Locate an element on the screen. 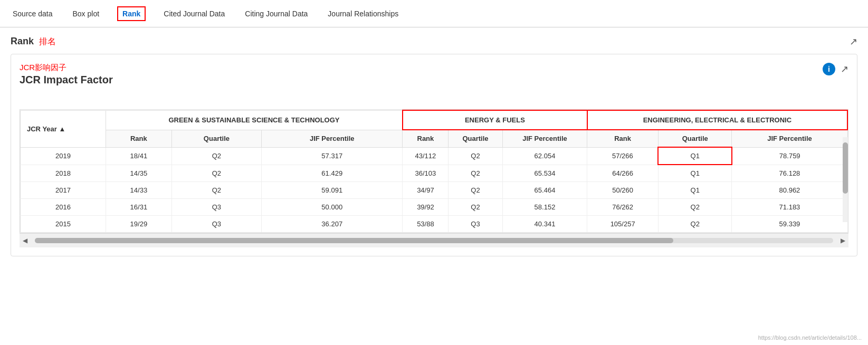 The height and width of the screenshot is (345, 868). table-row: 201918/41Q257.31743/112Q262.05457/266Q17… is located at coordinates (434, 156).